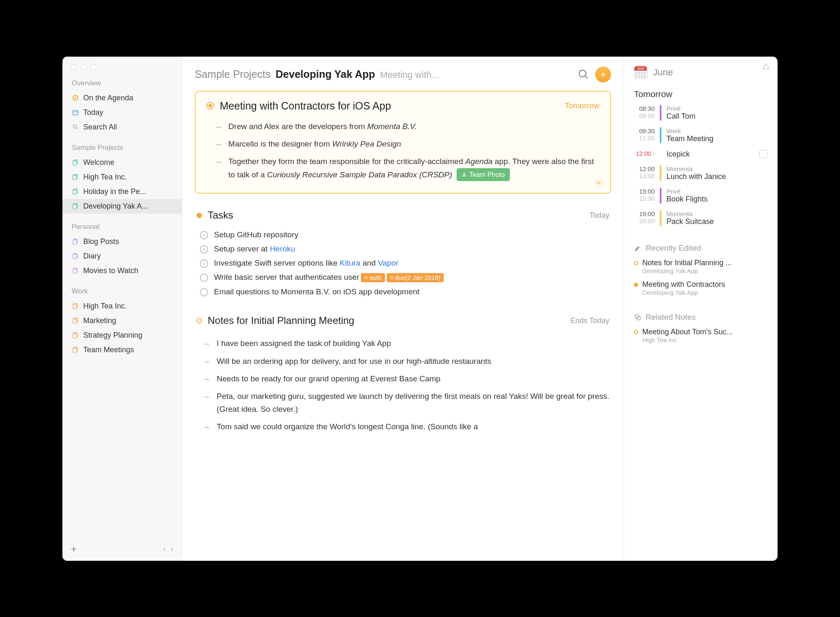 The width and height of the screenshot is (840, 617). What do you see at coordinates (638, 248) in the screenshot?
I see `pencil-icon` at bounding box center [638, 248].